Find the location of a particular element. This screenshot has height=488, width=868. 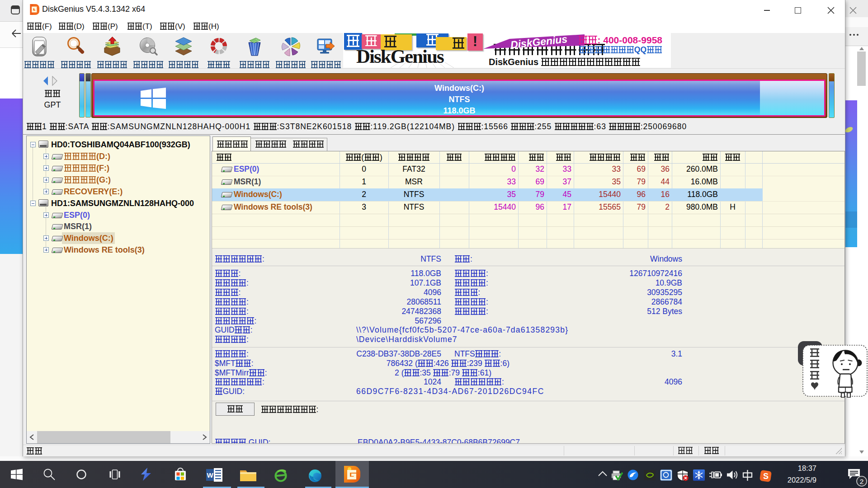

svg-text: S is located at coordinates (766, 476).